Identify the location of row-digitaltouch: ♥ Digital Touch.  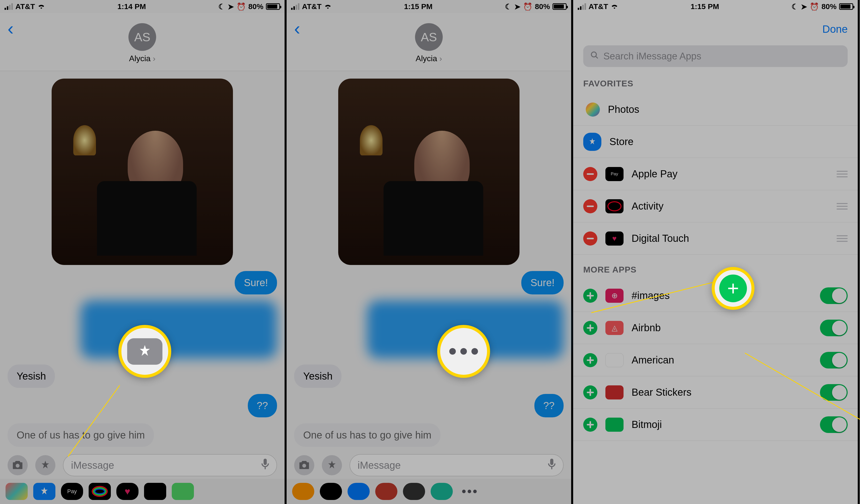
(715, 239).